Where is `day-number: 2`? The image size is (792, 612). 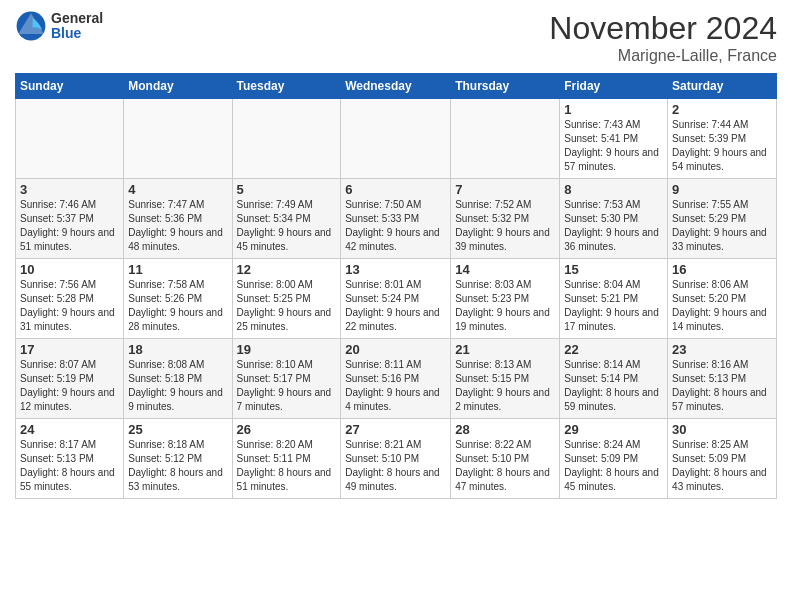
day-number: 2 is located at coordinates (722, 110).